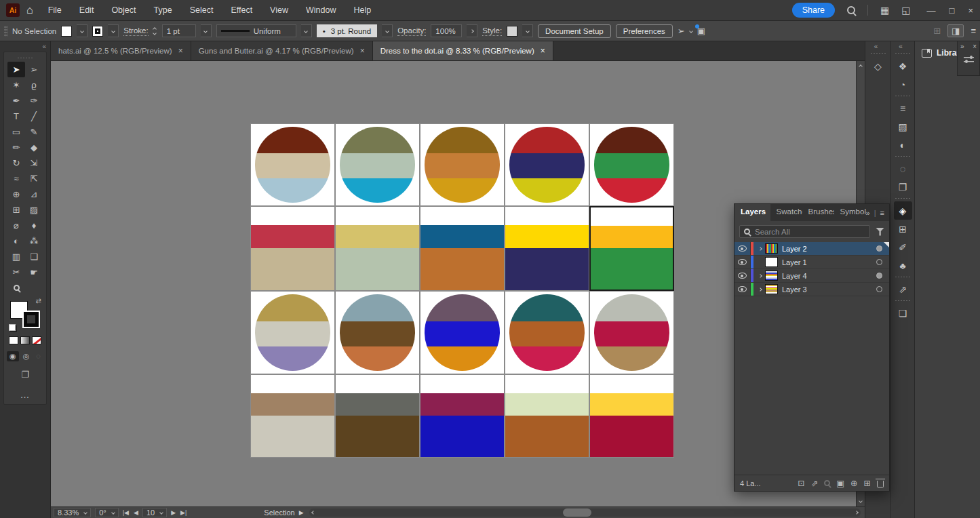 The height and width of the screenshot is (518, 980). I want to click on artboard-cell-r1c1, so click(293, 165).